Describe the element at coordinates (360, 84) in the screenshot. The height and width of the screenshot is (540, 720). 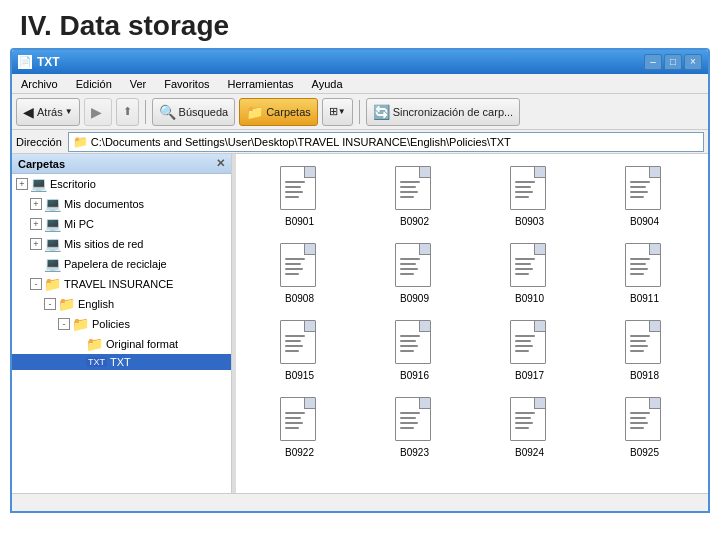
I see `menu-bar: Archivo Edición Ver Favoritos Herramient…` at that location.